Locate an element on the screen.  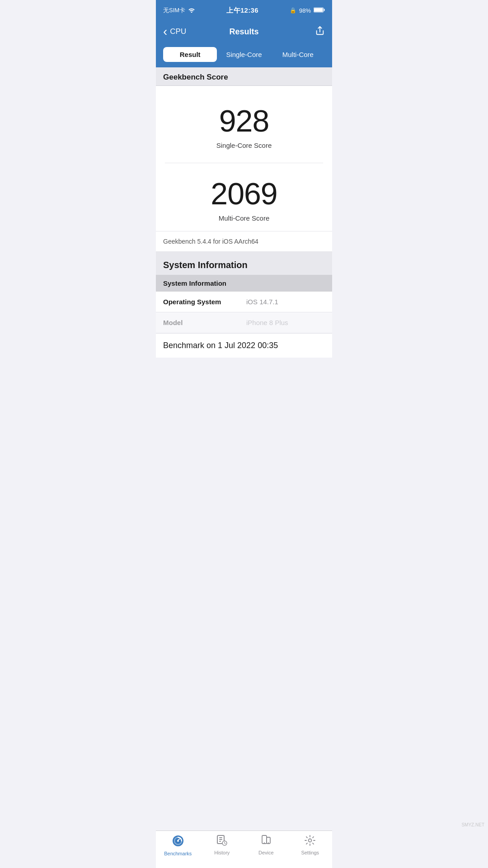
back-chevron-icon is located at coordinates (165, 32).